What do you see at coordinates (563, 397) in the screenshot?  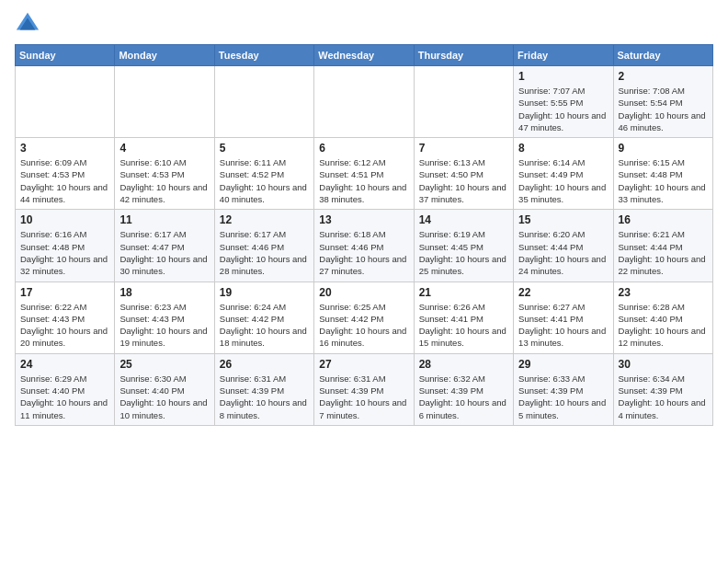 I see `day-info: Sunrise: 6:33 AM Sunset: 4:39 PM Dayligh…` at bounding box center [563, 397].